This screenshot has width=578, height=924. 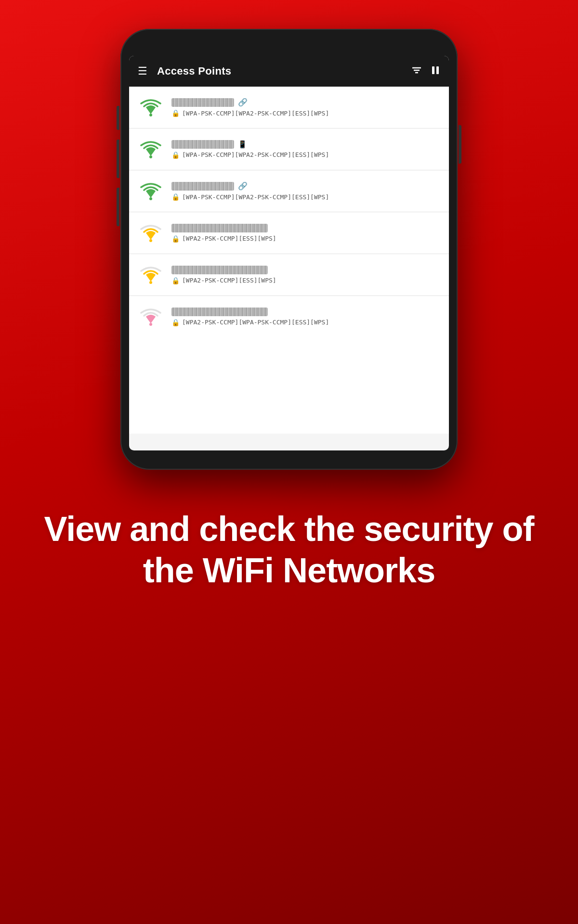 What do you see at coordinates (118, 207) in the screenshot?
I see `volume-down-button` at bounding box center [118, 207].